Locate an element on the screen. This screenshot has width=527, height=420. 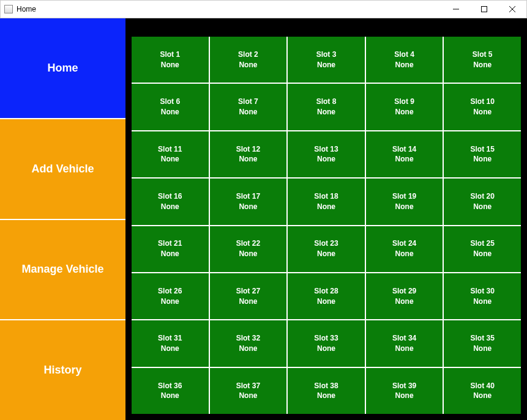
slot-cell: Slot 25None is located at coordinates (482, 249).